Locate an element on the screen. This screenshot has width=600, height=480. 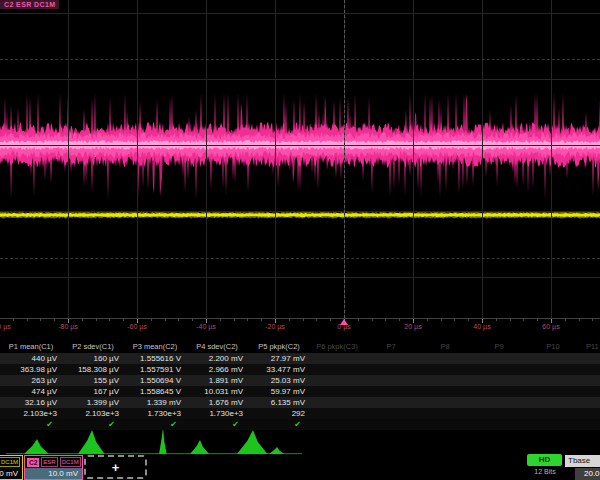
time-axis-label: -20 µs is located at coordinates (275, 326).